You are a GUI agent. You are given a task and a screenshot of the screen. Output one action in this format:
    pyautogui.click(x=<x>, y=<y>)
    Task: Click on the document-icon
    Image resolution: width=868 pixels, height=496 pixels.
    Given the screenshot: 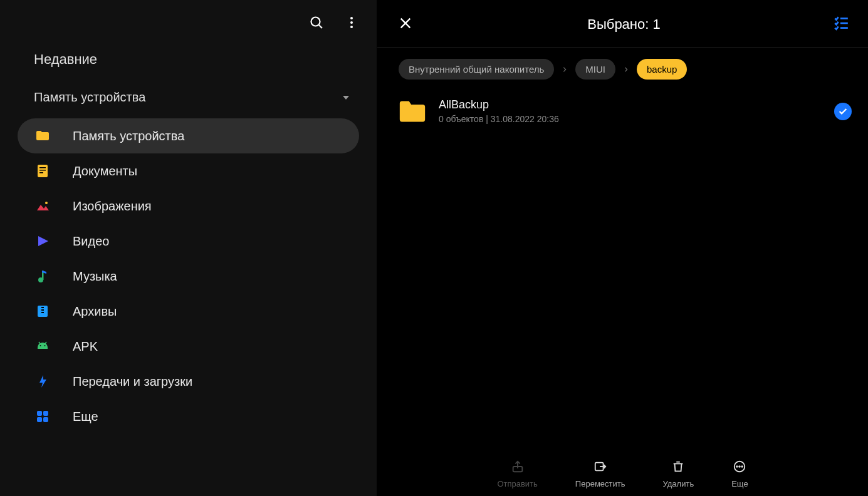 What is the action you would take?
    pyautogui.click(x=43, y=171)
    